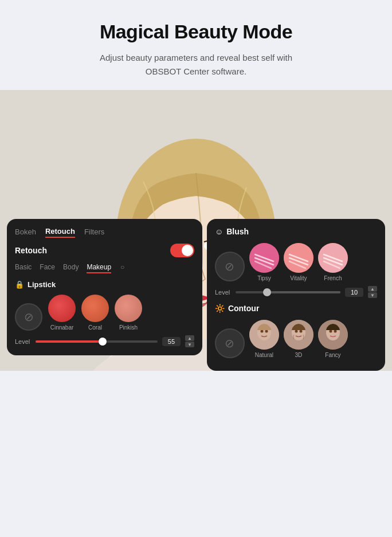  What do you see at coordinates (288, 292) in the screenshot?
I see `blush-slider` at bounding box center [288, 292].